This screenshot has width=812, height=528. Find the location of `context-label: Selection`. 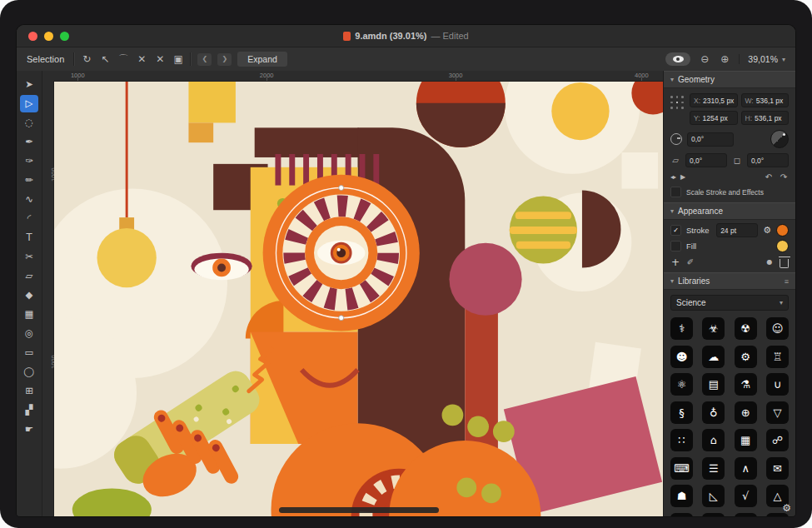

context-label: Selection is located at coordinates (45, 59).